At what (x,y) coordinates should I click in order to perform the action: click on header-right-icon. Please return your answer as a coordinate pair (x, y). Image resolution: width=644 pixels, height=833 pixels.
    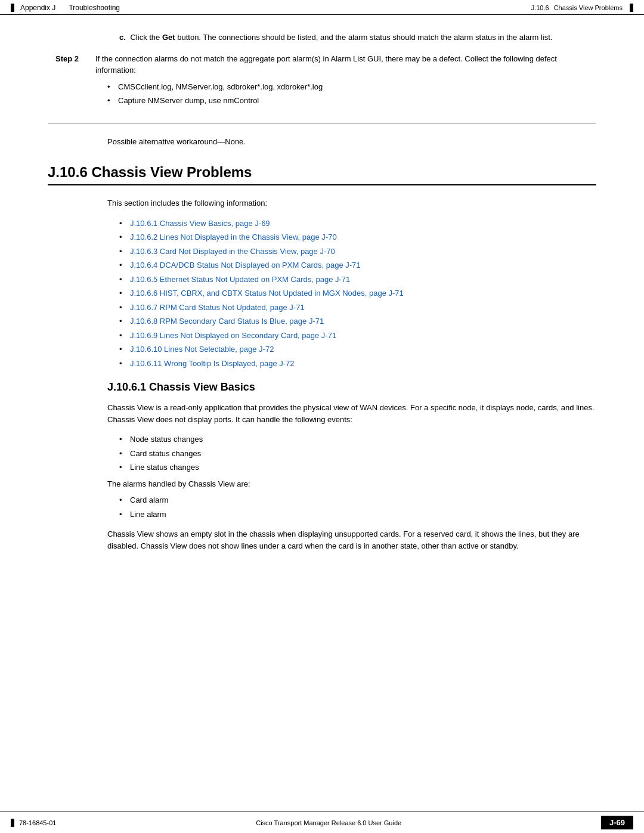
    Looking at the image, I should click on (631, 8).